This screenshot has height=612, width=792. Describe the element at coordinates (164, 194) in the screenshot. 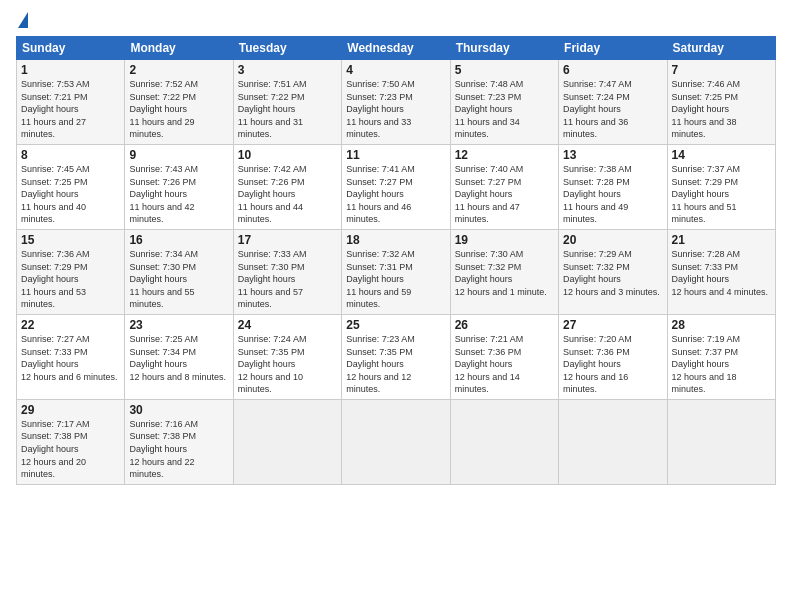

I see `day-info: Sunrise: 7:43 AMSunset: 7:26 PMDaylight …` at that location.